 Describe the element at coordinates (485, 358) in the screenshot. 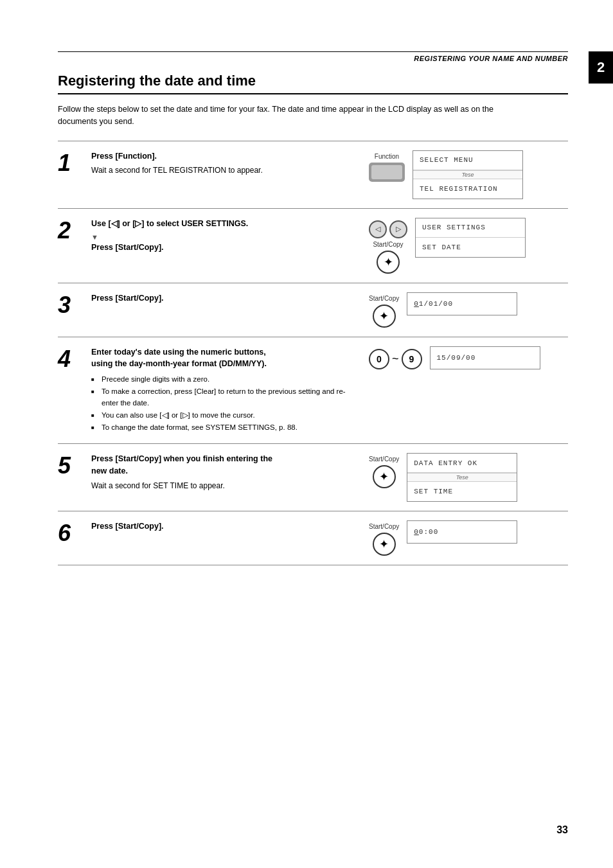

I see `step-4-lcd: 15/09/00` at that location.